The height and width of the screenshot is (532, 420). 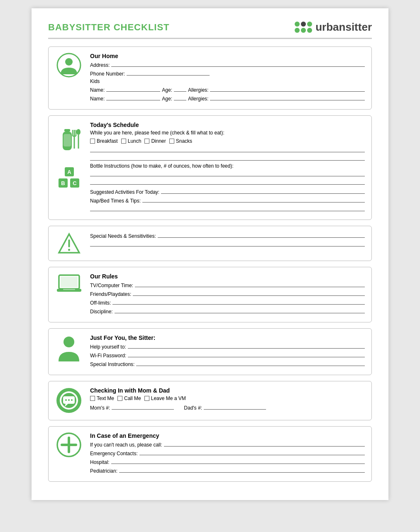 What do you see at coordinates (210, 30) in the screenshot?
I see `header: BABYSITTER CHECKLIST urbansitter` at bounding box center [210, 30].